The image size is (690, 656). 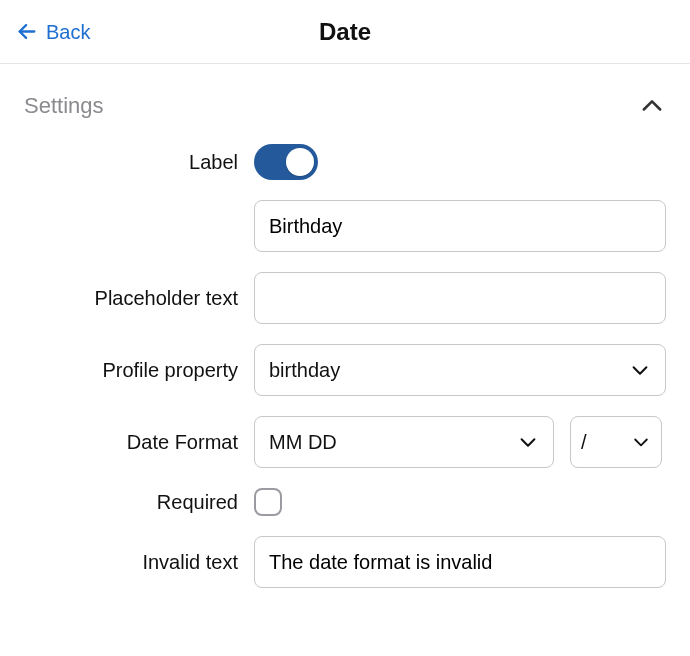 I want to click on invalid-text-input-wrapper, so click(x=460, y=562).